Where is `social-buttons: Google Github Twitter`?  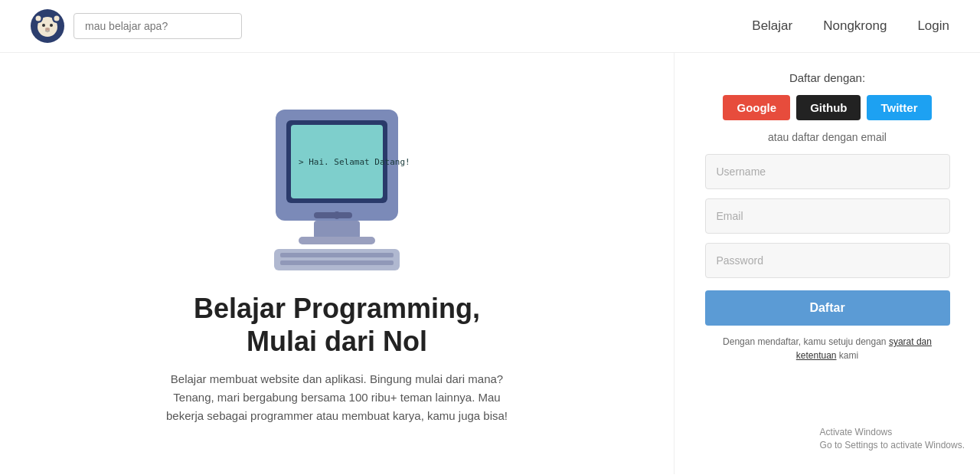
social-buttons: Google Github Twitter is located at coordinates (828, 107).